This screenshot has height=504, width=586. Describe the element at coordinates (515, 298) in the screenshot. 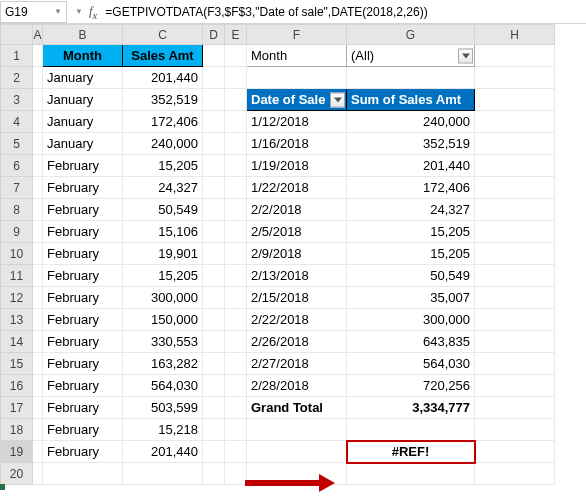

I see `cell-H12` at that location.